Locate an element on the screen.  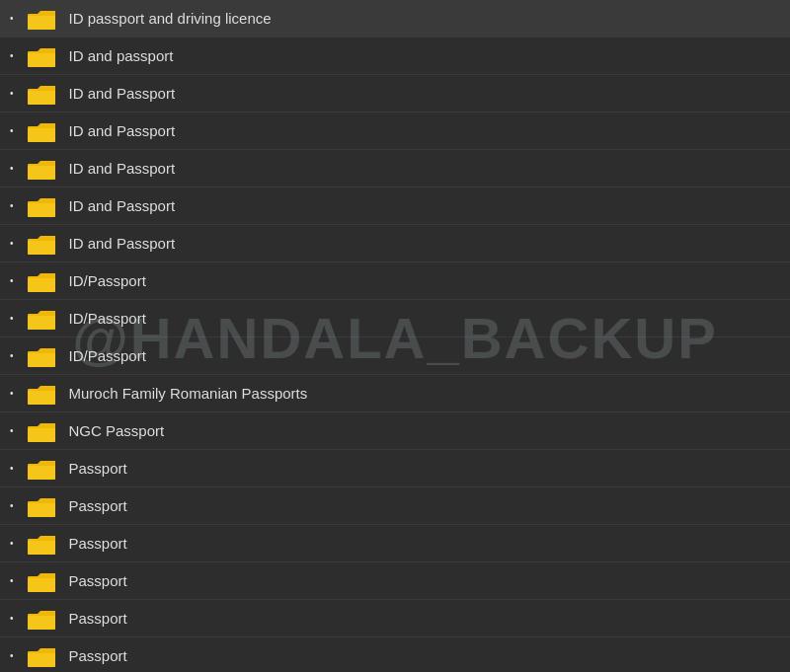
file-name-label: NGC Passport is located at coordinates (117, 430).